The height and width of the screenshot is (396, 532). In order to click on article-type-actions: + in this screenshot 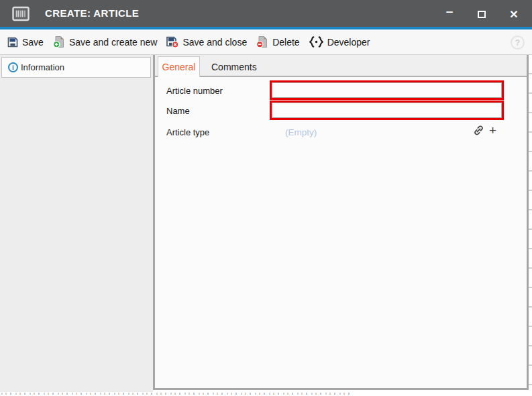, I will do `click(484, 130)`.